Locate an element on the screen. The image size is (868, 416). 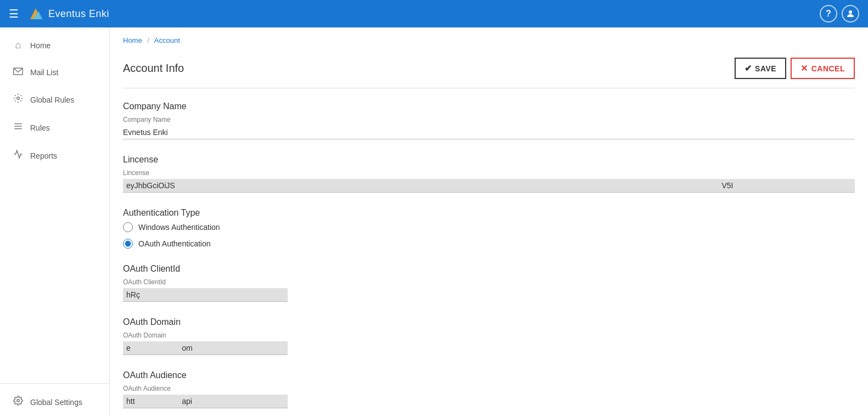
settings-icon is located at coordinates (18, 402).